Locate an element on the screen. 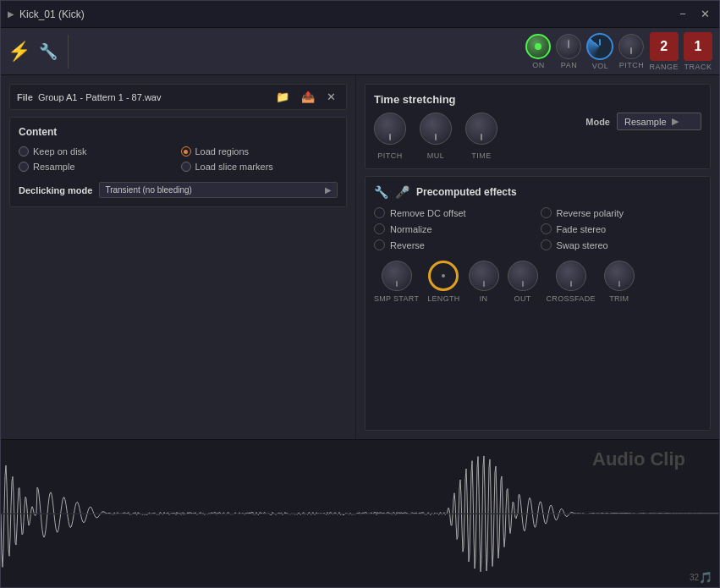  declicking-row: Declicking mode Transient (no bleeding) … is located at coordinates (178, 190).